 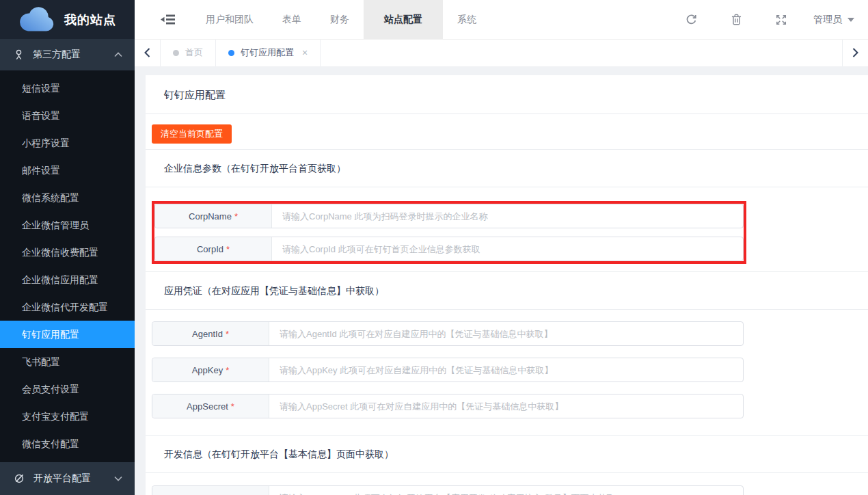 What do you see at coordinates (19, 55) in the screenshot?
I see `person-icon` at bounding box center [19, 55].